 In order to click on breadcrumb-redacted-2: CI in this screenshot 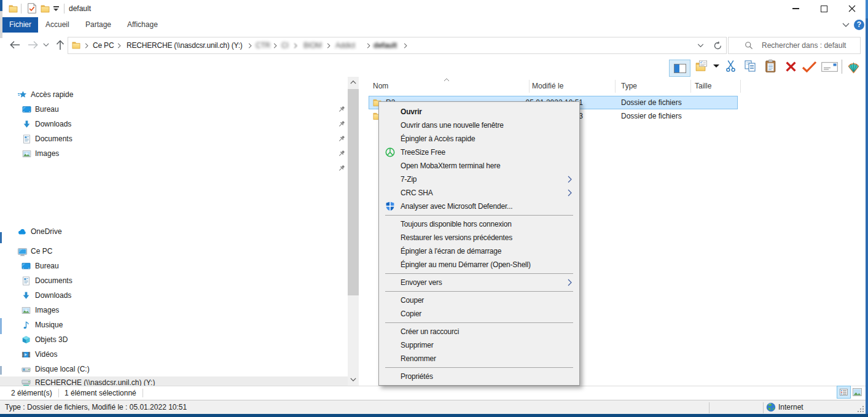, I will do `click(286, 45)`.